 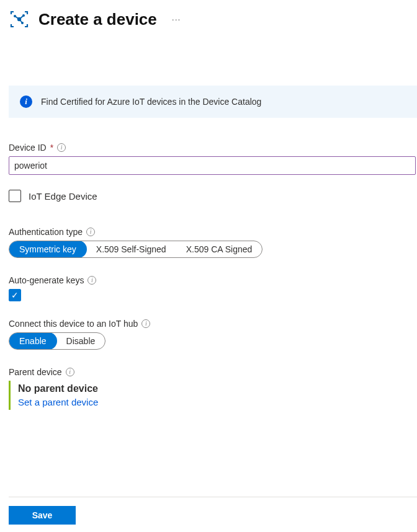 What do you see at coordinates (176, 19) in the screenshot?
I see `more-actions-button: ···` at bounding box center [176, 19].